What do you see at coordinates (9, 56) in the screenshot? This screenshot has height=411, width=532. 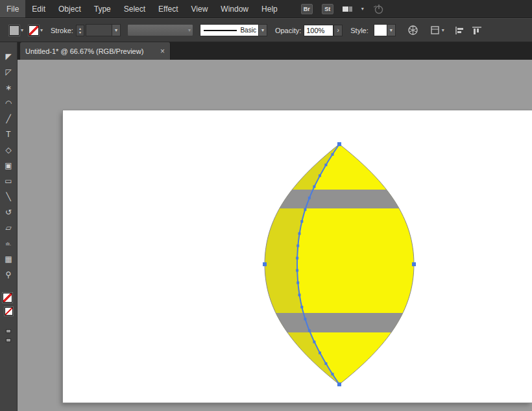 I see `selection-tool: ◤` at bounding box center [9, 56].